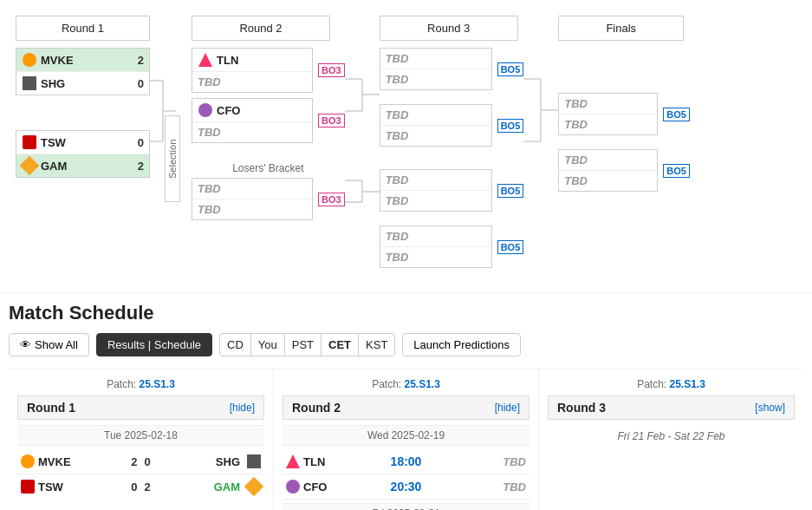 The height and width of the screenshot is (510, 812). I want to click on tz-cd: CD, so click(236, 345).